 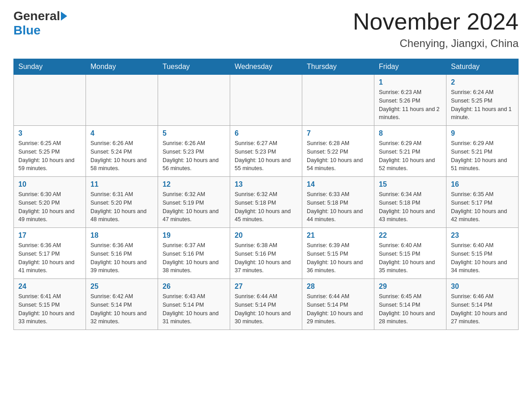 What do you see at coordinates (266, 304) in the screenshot?
I see `calendar-week-row: 24Sunrise: 6:41 AM Sunset: 5:15 PM Dayli…` at bounding box center [266, 304].